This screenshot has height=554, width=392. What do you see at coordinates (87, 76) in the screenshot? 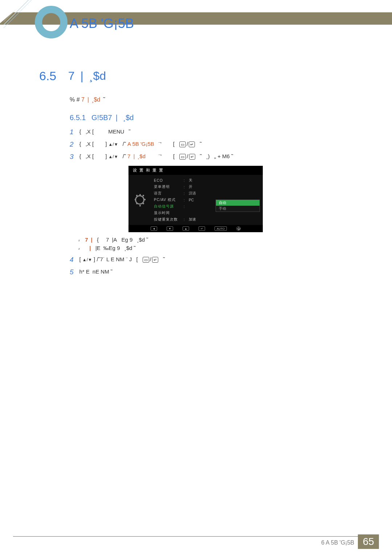
I see `section-title: 7ﾠ|ﾠ¸$d` at bounding box center [87, 76].